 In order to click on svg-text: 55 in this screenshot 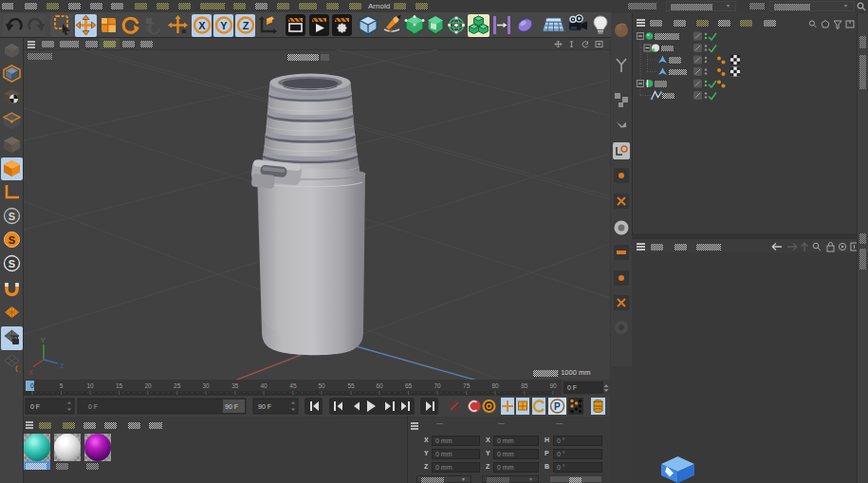, I will do `click(351, 385)`.